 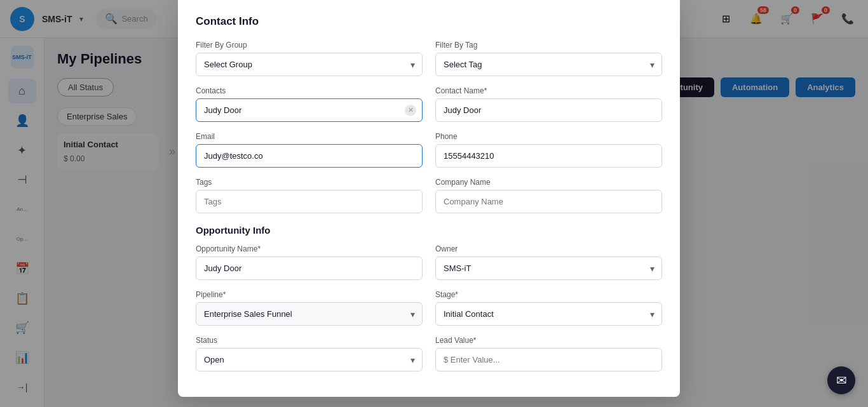 What do you see at coordinates (410, 110) in the screenshot?
I see `contact-clear-btn: ✕` at bounding box center [410, 110].